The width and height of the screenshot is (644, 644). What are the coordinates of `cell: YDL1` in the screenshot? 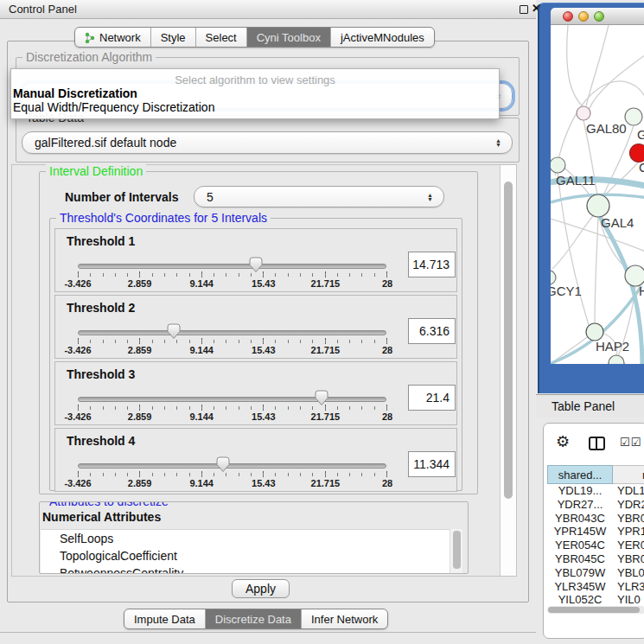 It's located at (628, 491).